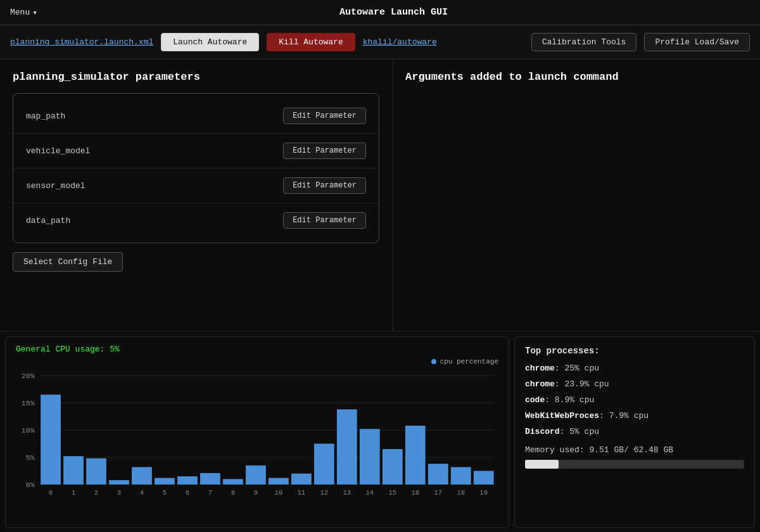 This screenshot has height=532, width=760. I want to click on param-row-sensor_model: sensor_model Edit Parameter, so click(196, 186).